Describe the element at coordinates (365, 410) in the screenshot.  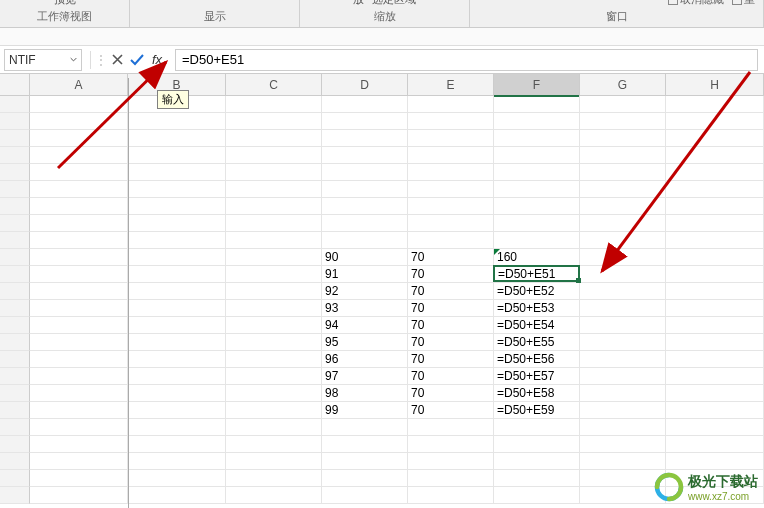
I see `cell: 99` at that location.